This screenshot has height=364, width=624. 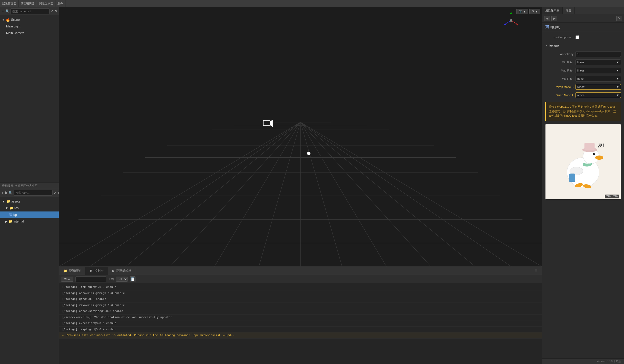 I want to click on add-asset-button: +, so click(x=3, y=193).